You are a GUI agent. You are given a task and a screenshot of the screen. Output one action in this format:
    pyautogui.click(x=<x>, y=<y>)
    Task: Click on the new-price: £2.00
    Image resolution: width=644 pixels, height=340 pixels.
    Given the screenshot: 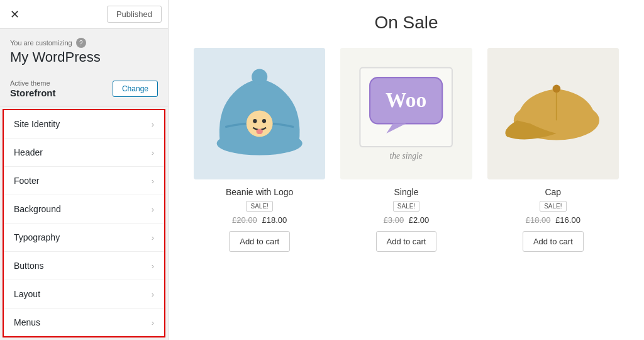 What is the action you would take?
    pyautogui.click(x=419, y=220)
    